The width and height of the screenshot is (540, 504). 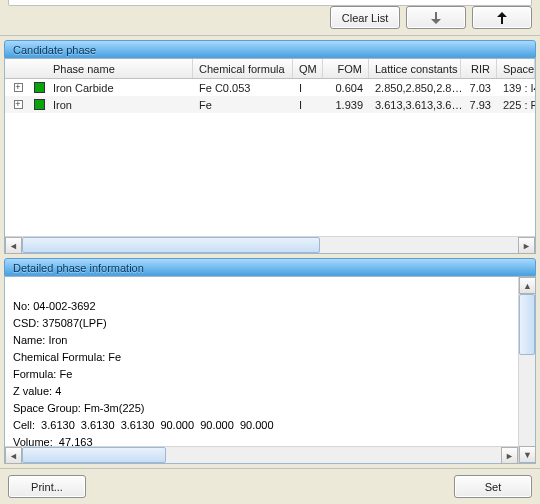 I want to click on cell-name: Iron Carbide, so click(x=120, y=88).